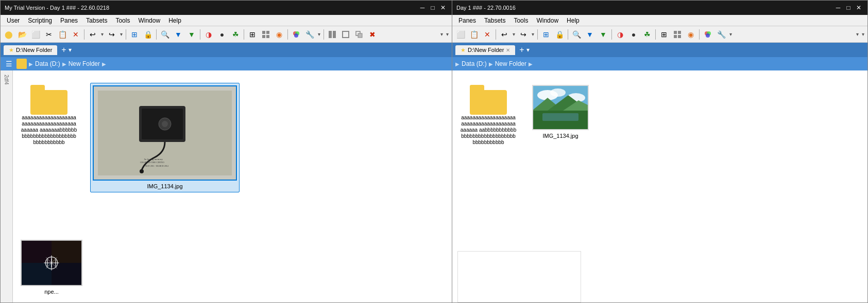 This screenshot has width=868, height=303. I want to click on left-toolbar: ⬤ 📂 ⬜ ✂ 📋 ✕ ↩ ▾ ↪ ▾ ⊞ 🔒 🔍 ▼ ▼ ◑ ● ☘ ⊞ ◉, so click(226, 34).